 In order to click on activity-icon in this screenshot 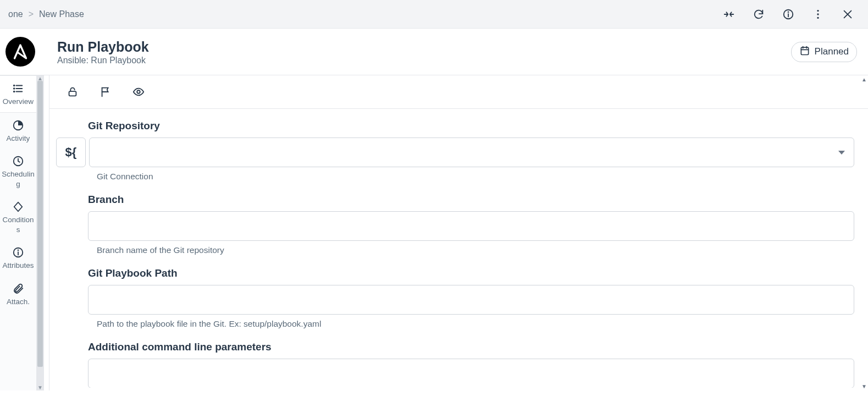, I will do `click(18, 125)`.